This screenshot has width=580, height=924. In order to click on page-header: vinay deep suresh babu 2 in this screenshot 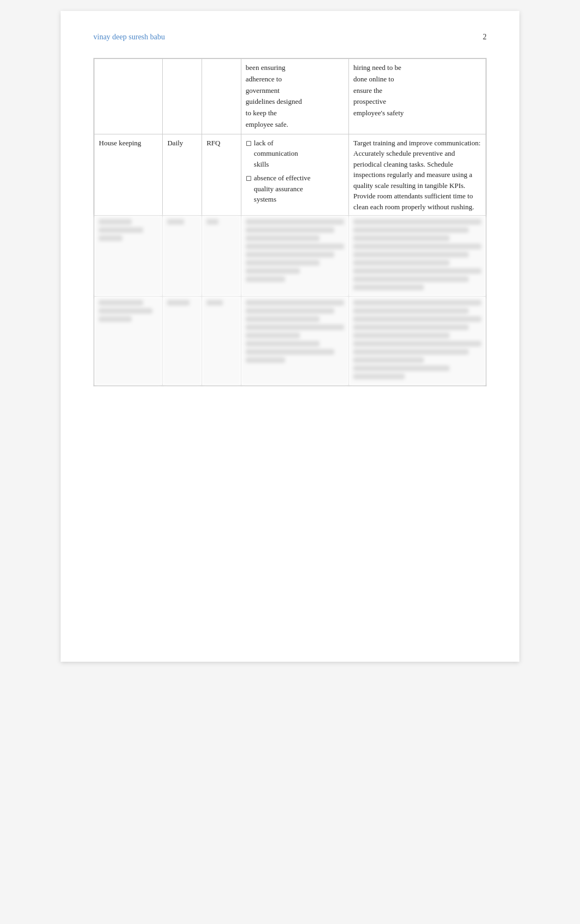, I will do `click(290, 37)`.